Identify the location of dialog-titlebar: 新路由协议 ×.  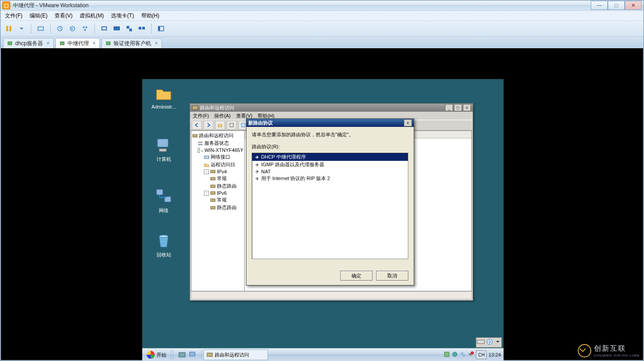
(330, 123).